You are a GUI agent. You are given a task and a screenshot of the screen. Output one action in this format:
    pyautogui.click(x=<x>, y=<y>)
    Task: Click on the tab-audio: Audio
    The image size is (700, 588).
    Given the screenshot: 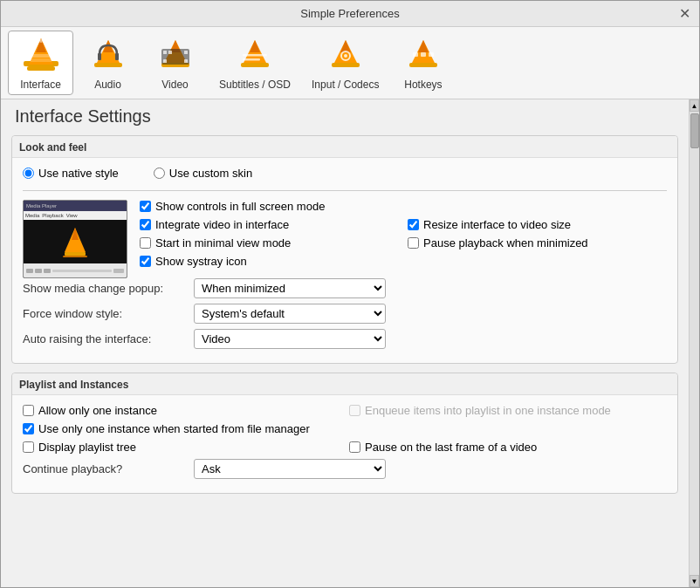 What is the action you would take?
    pyautogui.click(x=108, y=63)
    